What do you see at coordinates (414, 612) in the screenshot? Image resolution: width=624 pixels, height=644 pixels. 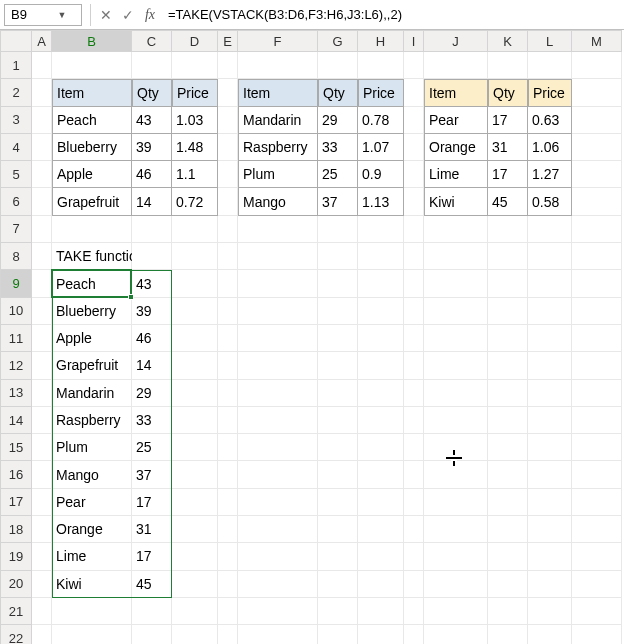 I see `cell-I21` at bounding box center [414, 612].